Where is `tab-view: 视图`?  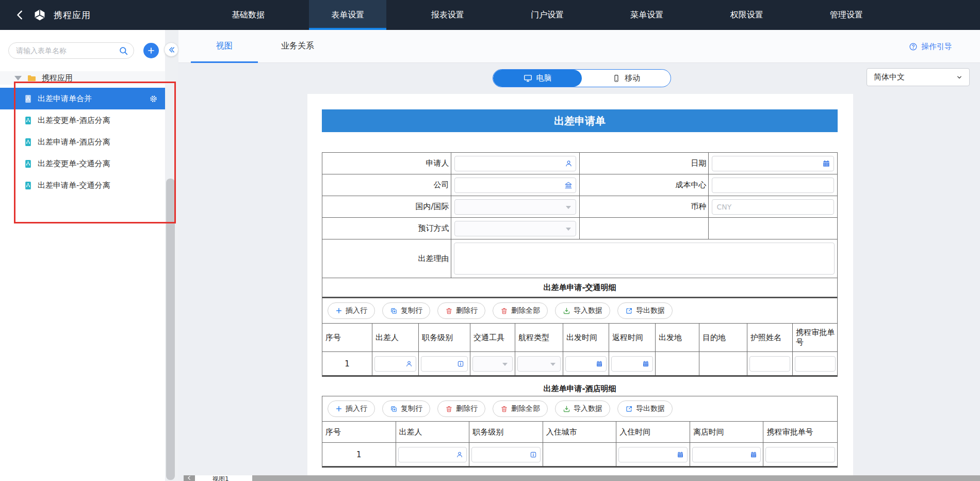
tab-view: 视图 is located at coordinates (224, 46).